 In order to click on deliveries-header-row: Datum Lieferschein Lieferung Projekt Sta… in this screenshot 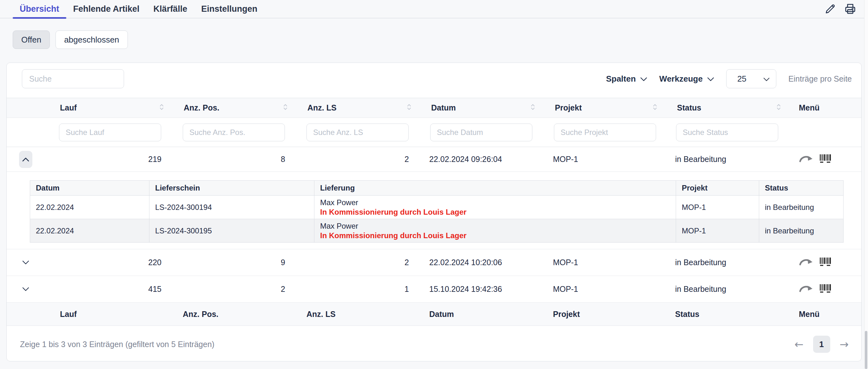, I will do `click(437, 188)`.